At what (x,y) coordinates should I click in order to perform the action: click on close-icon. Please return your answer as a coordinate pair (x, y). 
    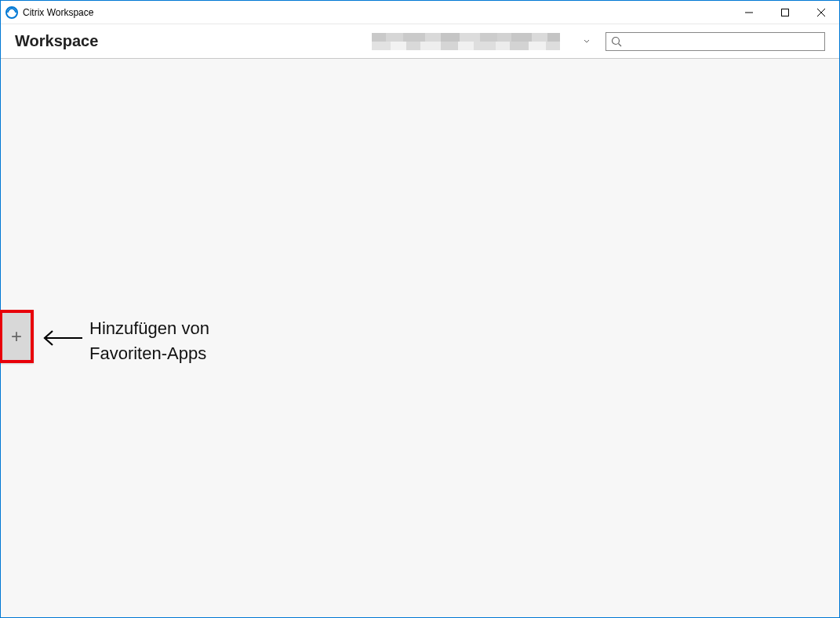
    Looking at the image, I should click on (821, 13).